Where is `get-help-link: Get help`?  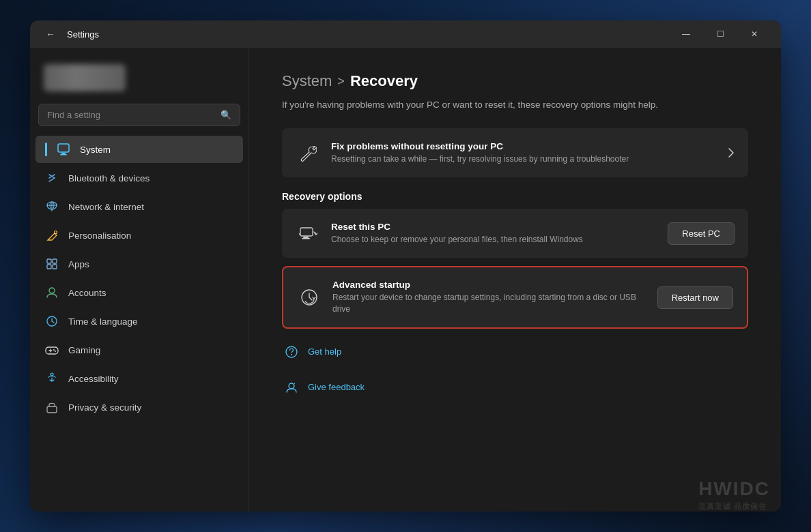 get-help-link: Get help is located at coordinates (325, 352).